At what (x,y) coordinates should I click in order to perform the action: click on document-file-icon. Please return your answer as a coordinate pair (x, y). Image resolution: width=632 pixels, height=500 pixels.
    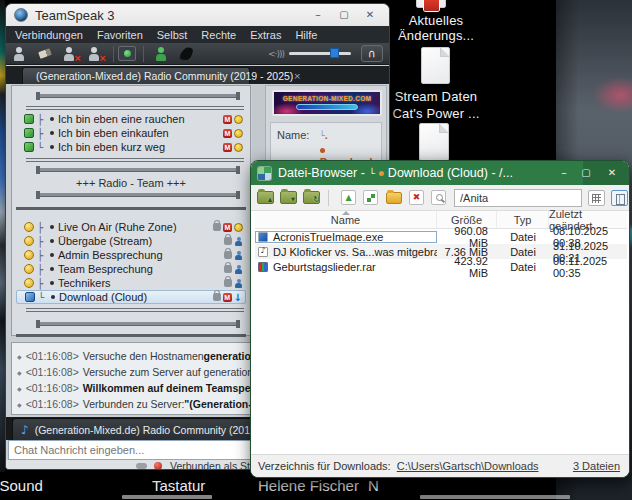
    Looking at the image, I should click on (434, 142).